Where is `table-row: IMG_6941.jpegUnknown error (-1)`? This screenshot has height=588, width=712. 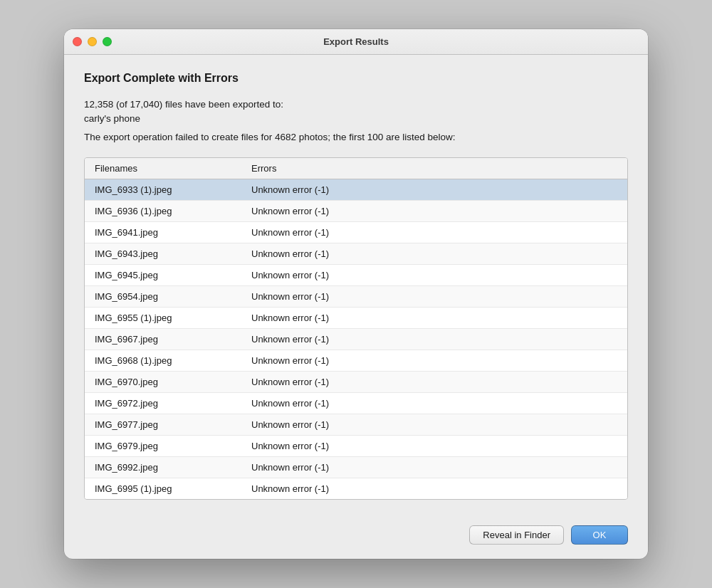 table-row: IMG_6941.jpegUnknown error (-1) is located at coordinates (356, 233).